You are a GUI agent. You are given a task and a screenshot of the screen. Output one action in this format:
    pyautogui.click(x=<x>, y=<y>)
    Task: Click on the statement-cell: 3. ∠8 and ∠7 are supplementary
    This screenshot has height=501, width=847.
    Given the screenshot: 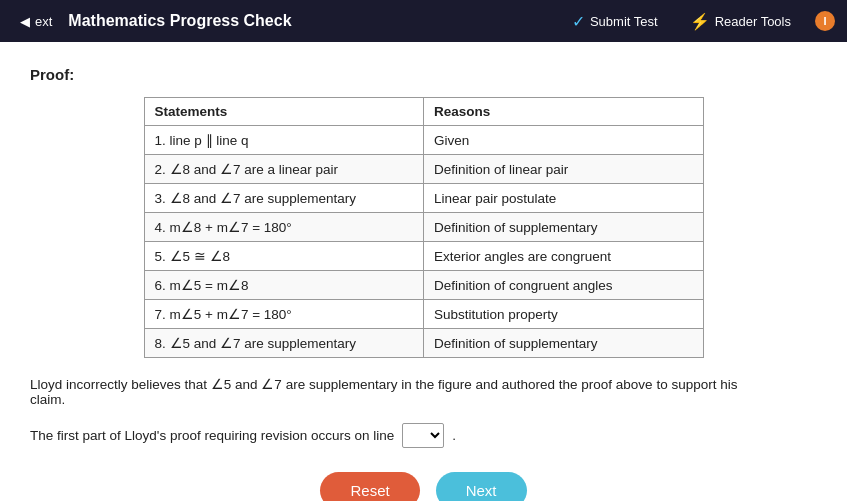 What is the action you would take?
    pyautogui.click(x=284, y=198)
    